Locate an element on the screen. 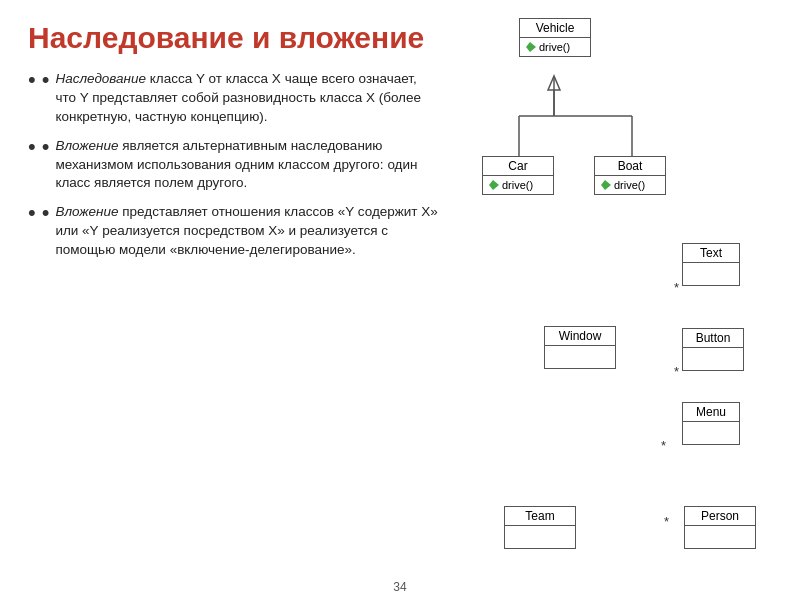  menu-star: * is located at coordinates (664, 446).